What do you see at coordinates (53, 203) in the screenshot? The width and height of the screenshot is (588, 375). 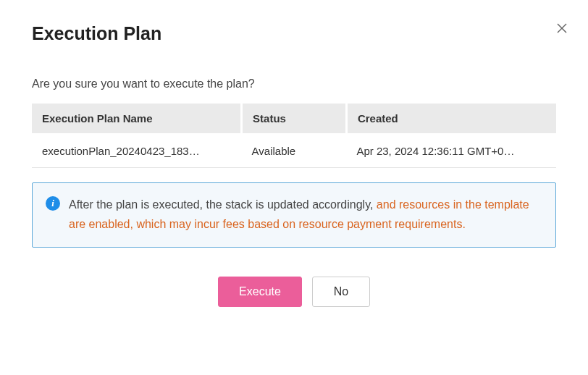 I see `info-icon: i` at bounding box center [53, 203].